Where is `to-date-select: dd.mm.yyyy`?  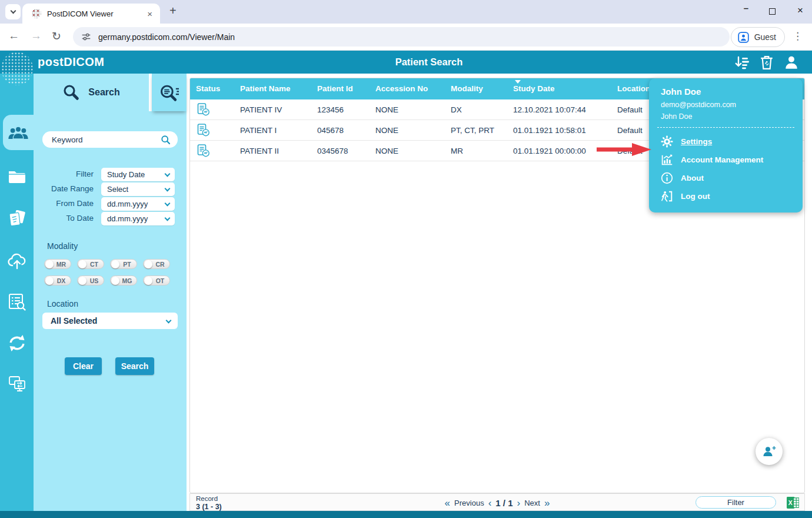 to-date-select: dd.mm.yyyy is located at coordinates (138, 219).